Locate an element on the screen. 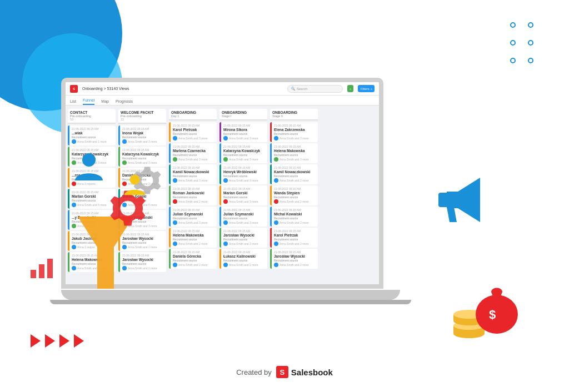  crm-breadcrumb: Onboarding > 53140 Views is located at coordinates (182, 89).